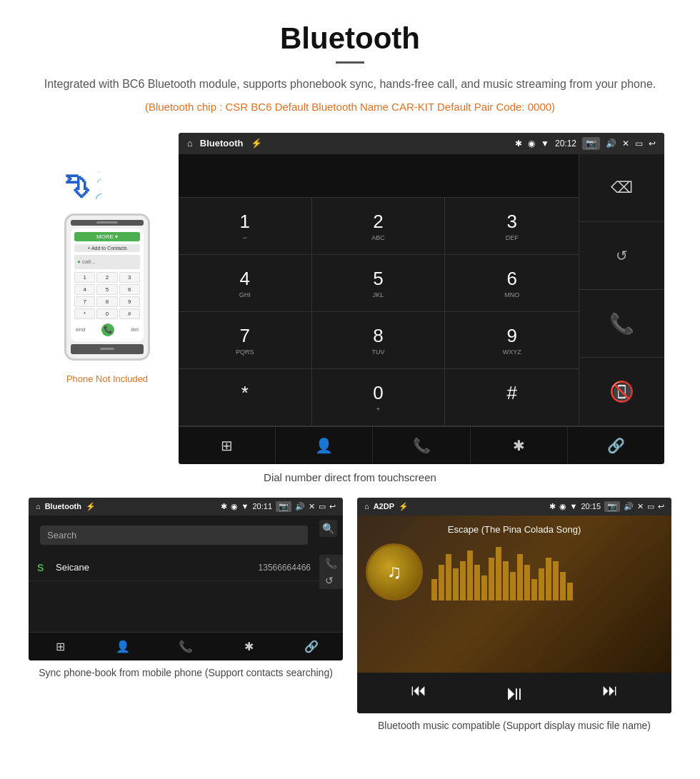 The image size is (700, 779). Describe the element at coordinates (514, 605) in the screenshot. I see `music-screen: ⌂ A2DP ⚡ ✱ ◉ ▼ 20:15 📷 🔊 ✕ ▭ ↩ E` at that location.